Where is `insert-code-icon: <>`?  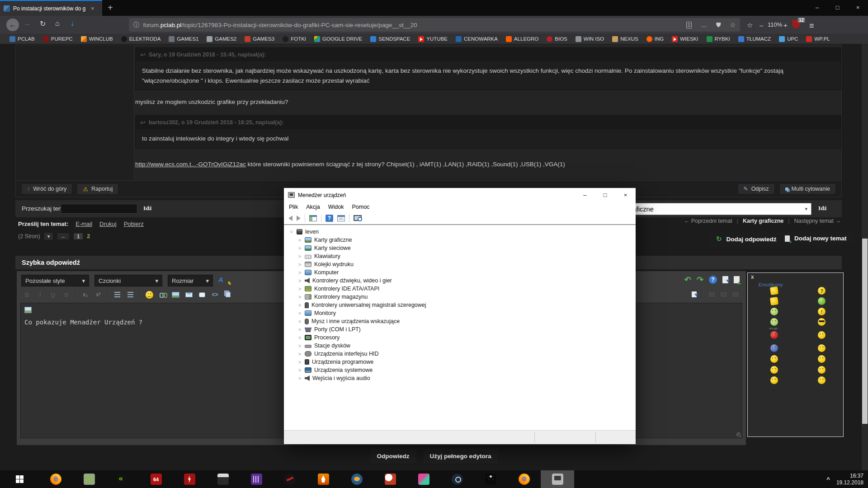 insert-code-icon: <> is located at coordinates (215, 295).